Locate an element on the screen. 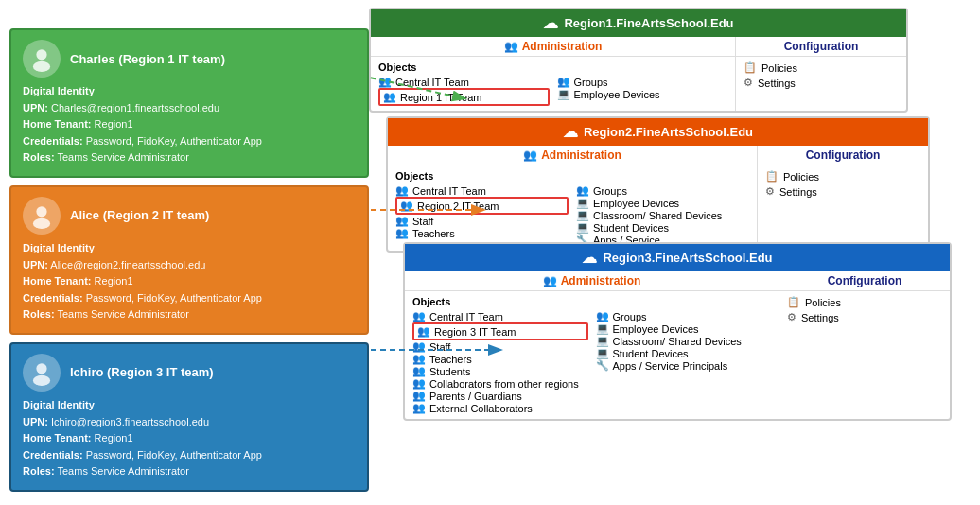  region2-policies-text: Policies is located at coordinates (801, 177).